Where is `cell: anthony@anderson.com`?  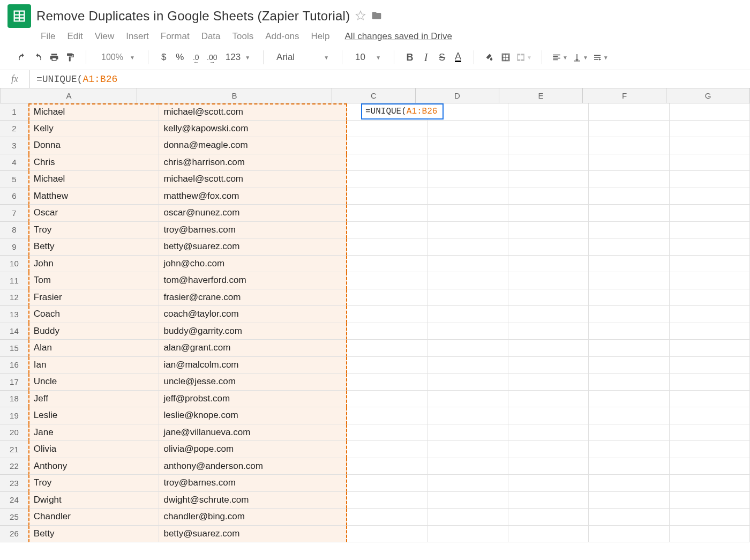 cell: anthony@anderson.com is located at coordinates (253, 467).